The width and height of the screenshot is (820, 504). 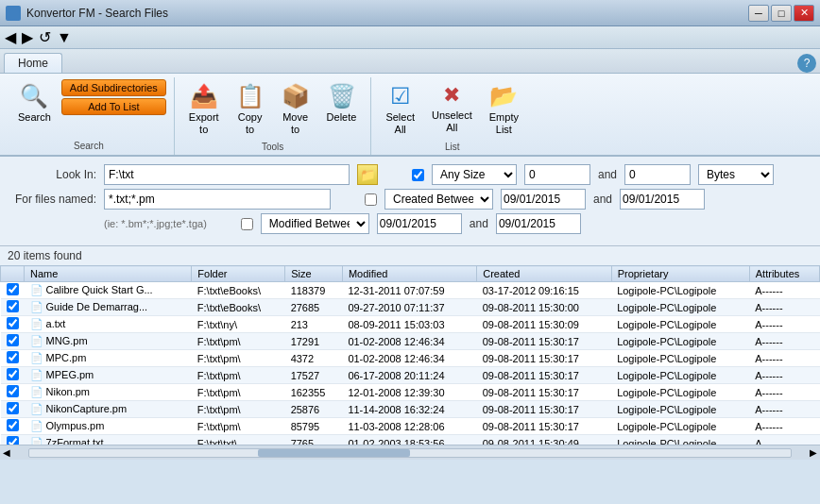 I want to click on table-row: 📄 NikonCapture.pm F:\txt\pm\ 25876 11-14…, so click(x=410, y=410).